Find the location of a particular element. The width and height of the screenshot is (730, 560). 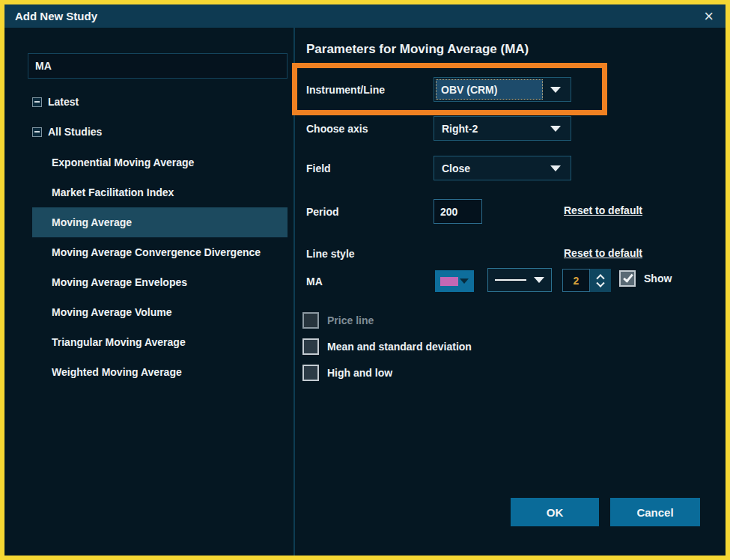

cancel-button: Cancel is located at coordinates (655, 512).